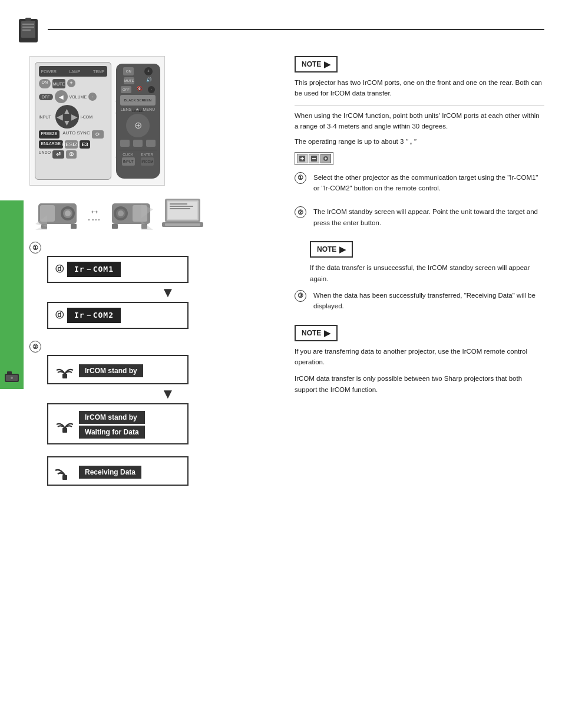 Image resolution: width=562 pixels, height=728 pixels. Describe the element at coordinates (110, 472) in the screenshot. I see `receiving-data-text: Receiving Data` at that location.